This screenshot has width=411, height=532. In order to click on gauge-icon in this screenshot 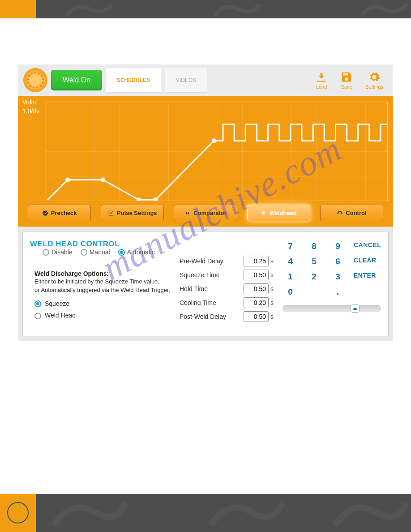, I will do `click(340, 213)`.